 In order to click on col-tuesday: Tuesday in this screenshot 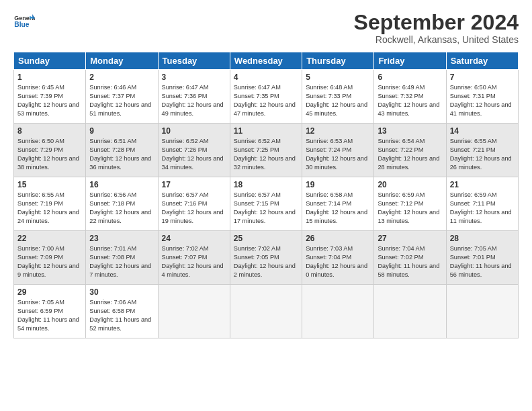, I will do `click(193, 61)`.